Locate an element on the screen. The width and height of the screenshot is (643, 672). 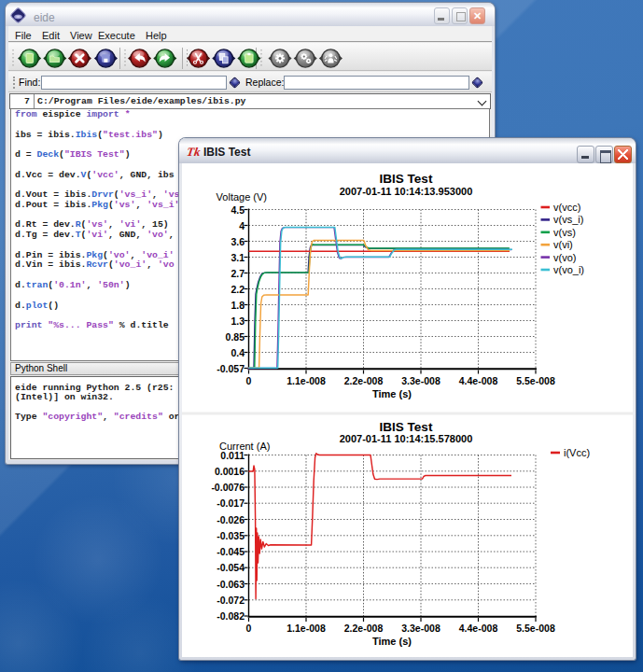
svg-text: 0.011 is located at coordinates (232, 455).